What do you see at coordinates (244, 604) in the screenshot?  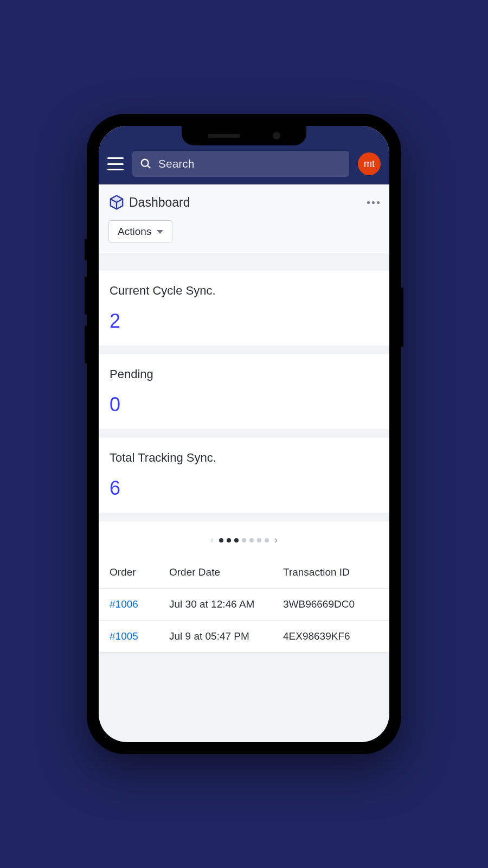 I see `orders-table: Order Order Date Transaction ID #1006 Ju…` at bounding box center [244, 604].